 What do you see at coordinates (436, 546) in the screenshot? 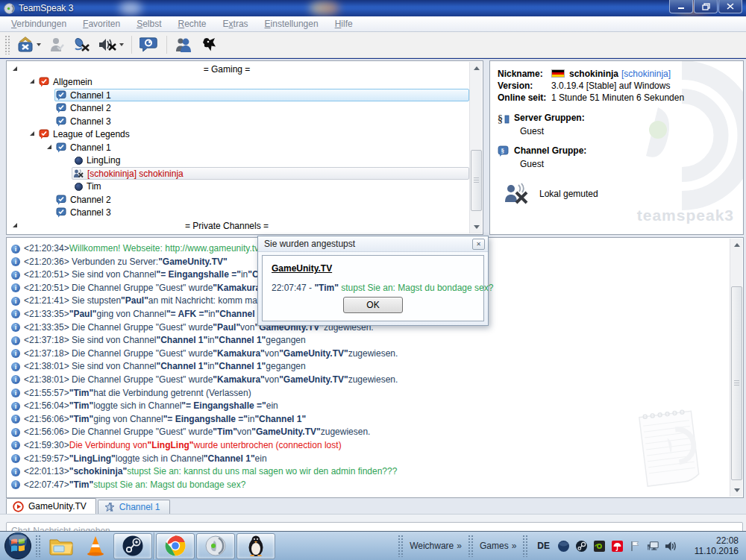
I see `taskbar-toolbar-weichware: Weichware »` at bounding box center [436, 546].